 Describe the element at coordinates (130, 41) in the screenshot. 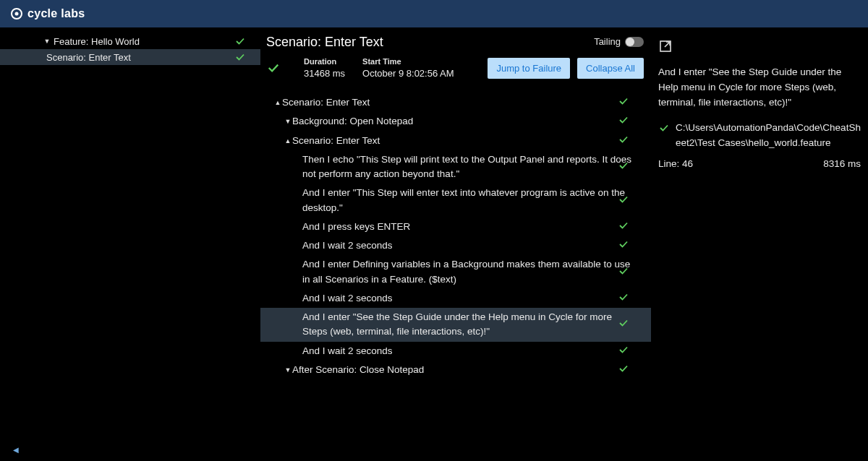

I see `tree-feature-row: ▼ Feature: Hello World` at that location.